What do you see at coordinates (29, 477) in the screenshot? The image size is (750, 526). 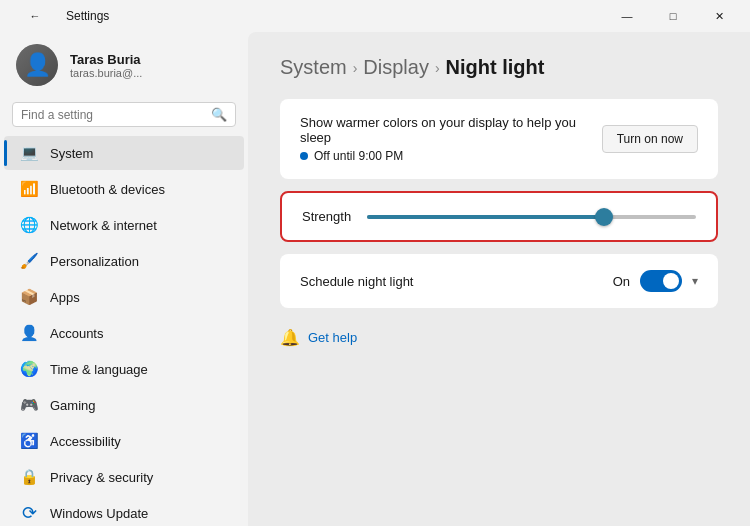 I see `privacy-icon: 🔒` at bounding box center [29, 477].